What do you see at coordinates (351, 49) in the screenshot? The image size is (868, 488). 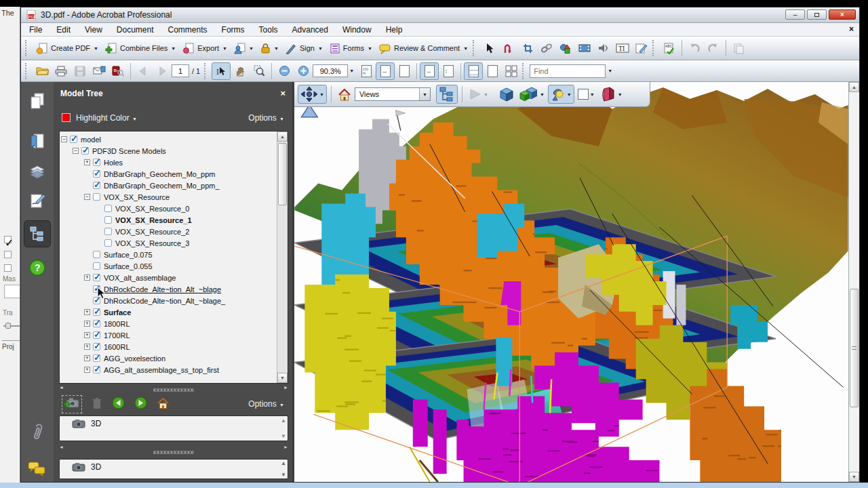 I see `forms-button: Forms▼` at bounding box center [351, 49].